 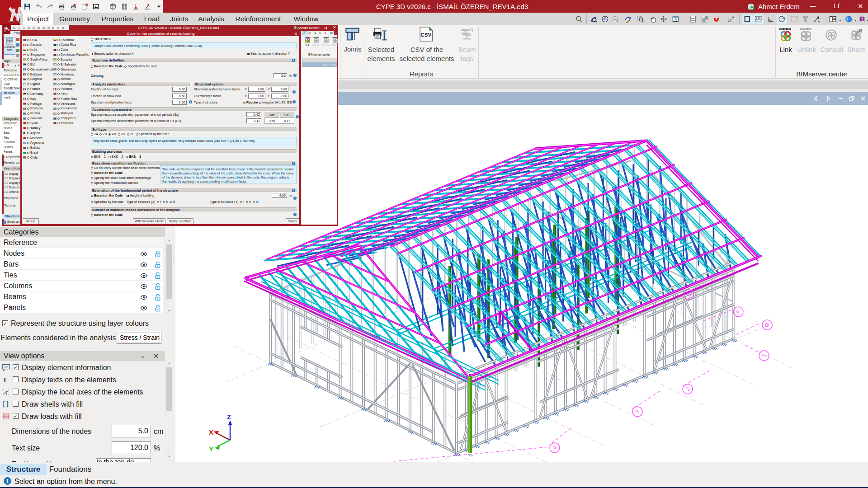 I want to click on svg-text: DWG, so click(x=693, y=21).